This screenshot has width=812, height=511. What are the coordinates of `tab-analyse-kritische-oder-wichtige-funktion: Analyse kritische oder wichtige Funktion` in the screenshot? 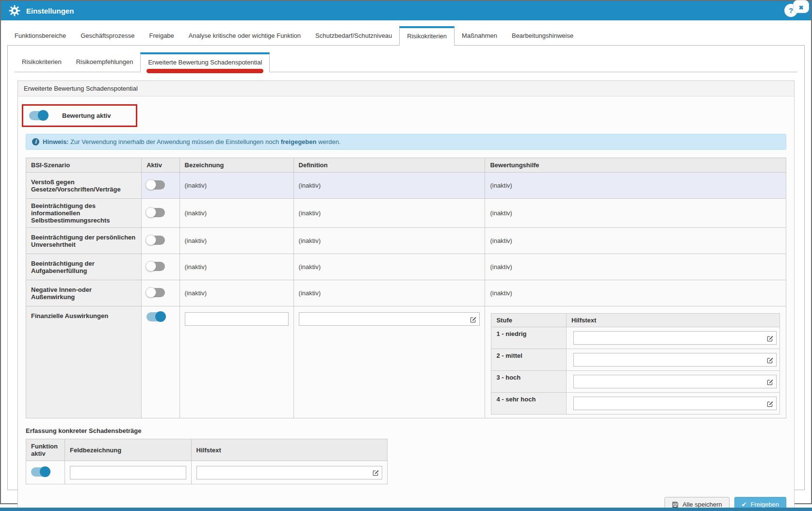 It's located at (244, 36).